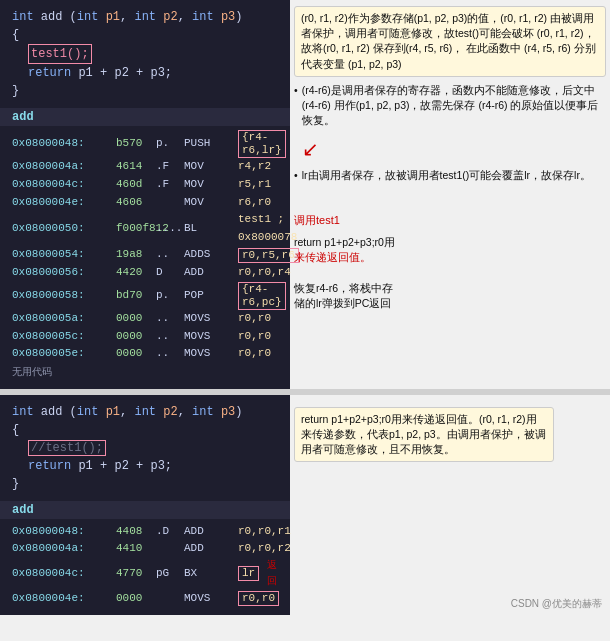 The width and height of the screenshot is (610, 641). I want to click on asm-label-bottom: add, so click(145, 510).